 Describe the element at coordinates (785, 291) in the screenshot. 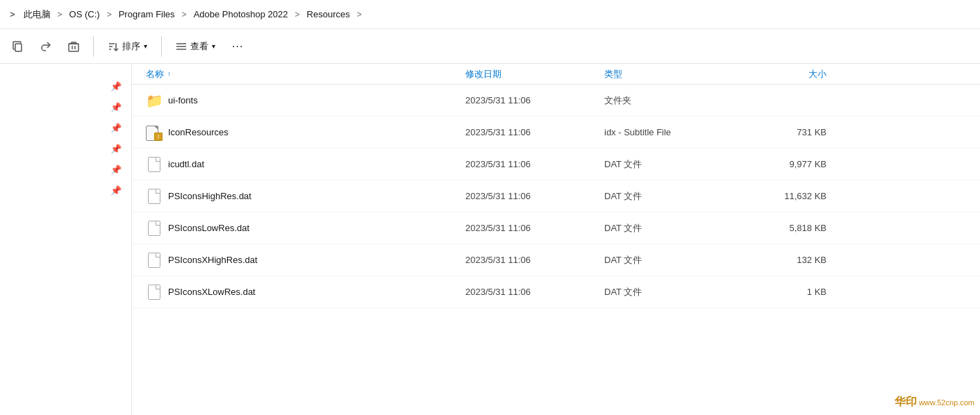

I see `file-size: 1 KB` at that location.